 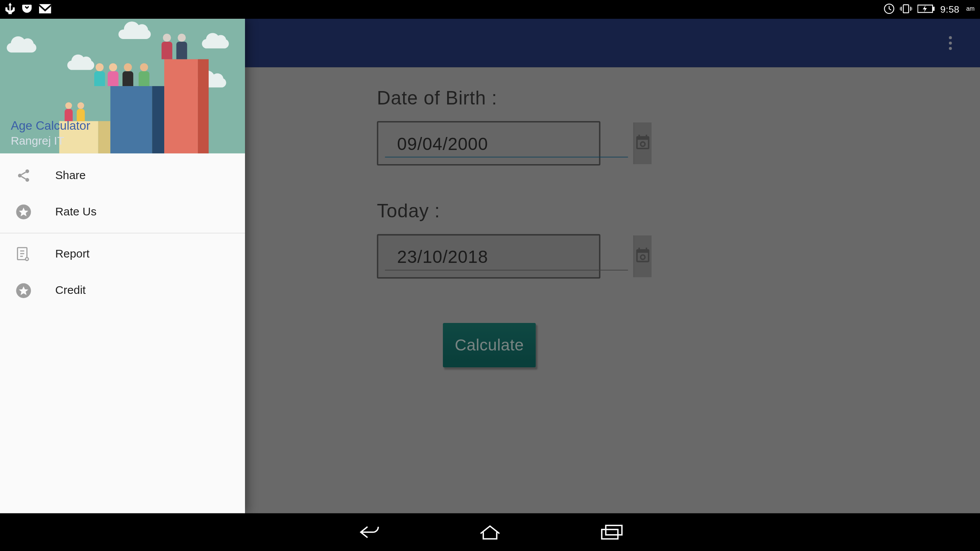 I want to click on recents-button, so click(x=611, y=532).